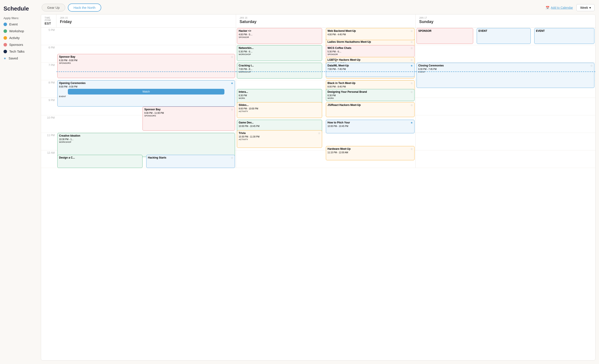 The height and width of the screenshot is (364, 599). What do you see at coordinates (559, 8) in the screenshot?
I see `add-calendar-button: 📅 Add to Calendar` at bounding box center [559, 8].